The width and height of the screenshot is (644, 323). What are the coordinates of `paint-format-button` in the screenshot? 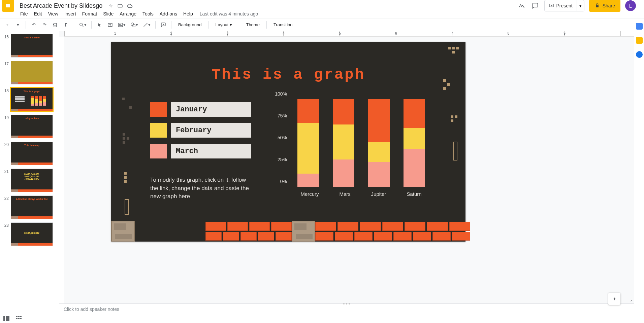 It's located at (66, 25).